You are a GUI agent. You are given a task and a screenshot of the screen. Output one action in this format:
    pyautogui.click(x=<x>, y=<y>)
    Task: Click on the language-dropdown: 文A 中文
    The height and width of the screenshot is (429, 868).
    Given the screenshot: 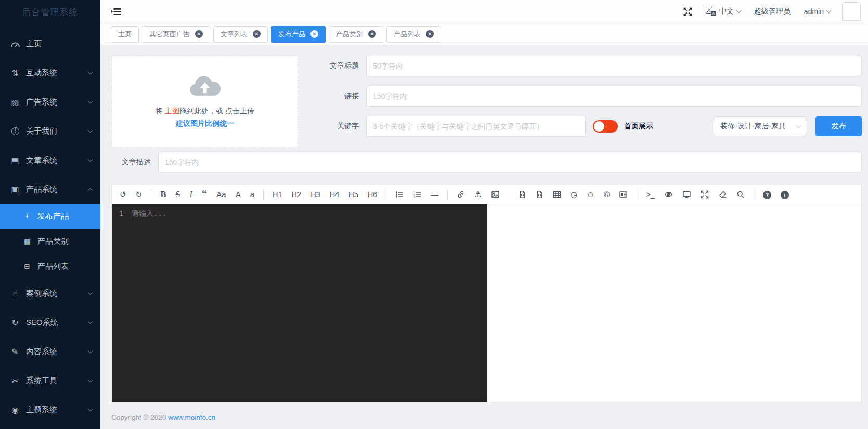 What is the action you would take?
    pyautogui.click(x=723, y=11)
    